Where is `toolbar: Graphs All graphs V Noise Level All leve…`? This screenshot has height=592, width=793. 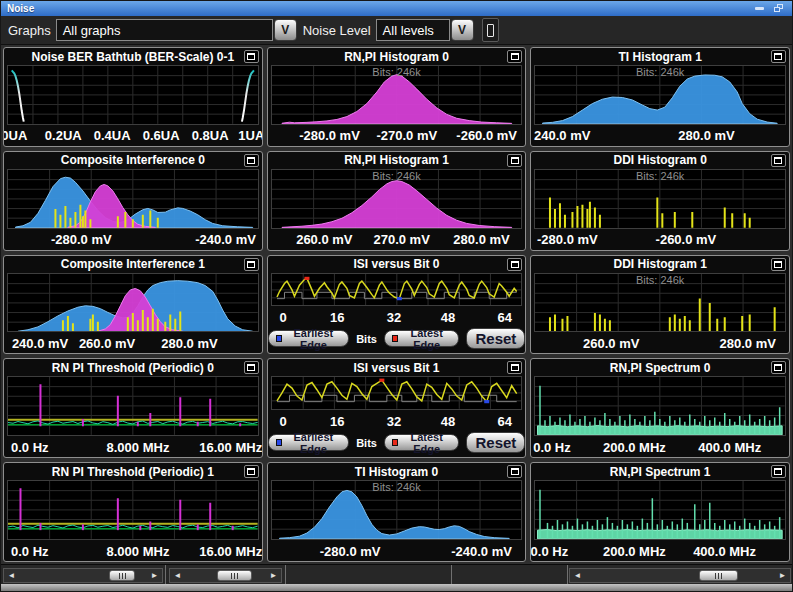
toolbar: Graphs All graphs V Noise Level All leve… is located at coordinates (396, 30).